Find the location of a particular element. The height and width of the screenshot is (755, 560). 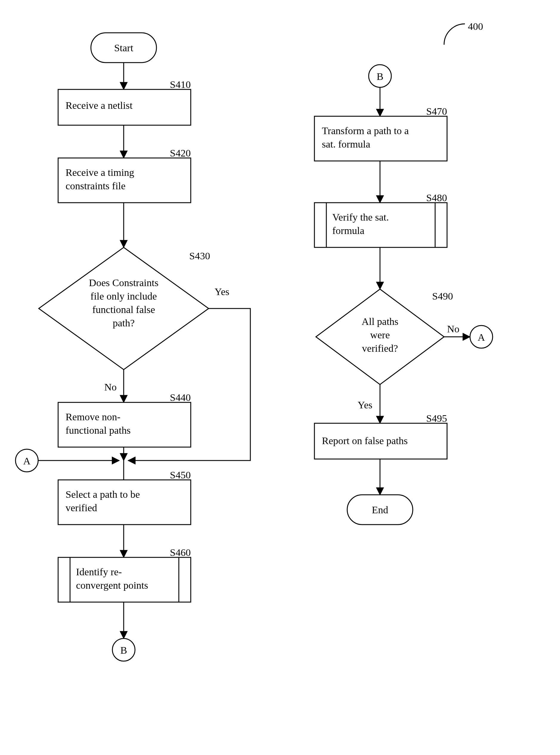

ref-s450: S450 is located at coordinates (180, 475).